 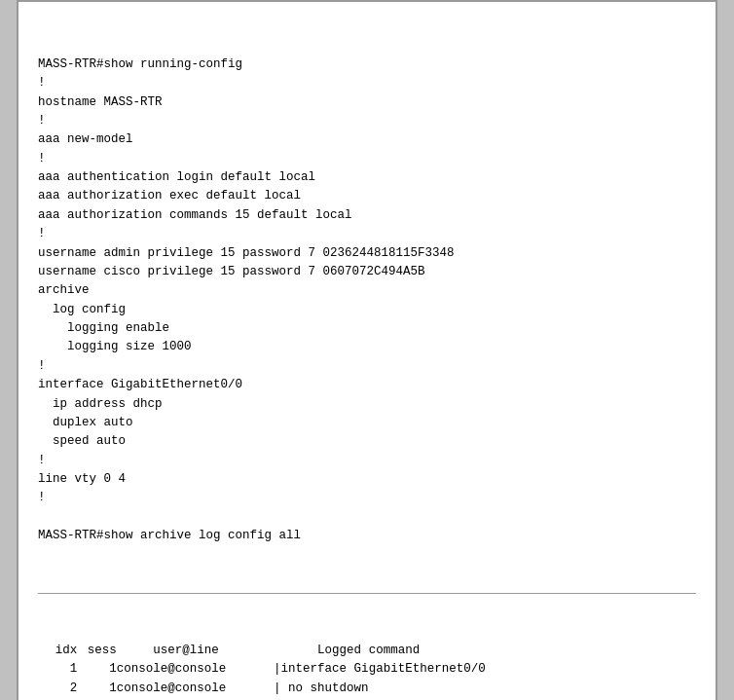 What do you see at coordinates (367, 689) in the screenshot?
I see `table-row: 21console@console| no shutdown` at bounding box center [367, 689].